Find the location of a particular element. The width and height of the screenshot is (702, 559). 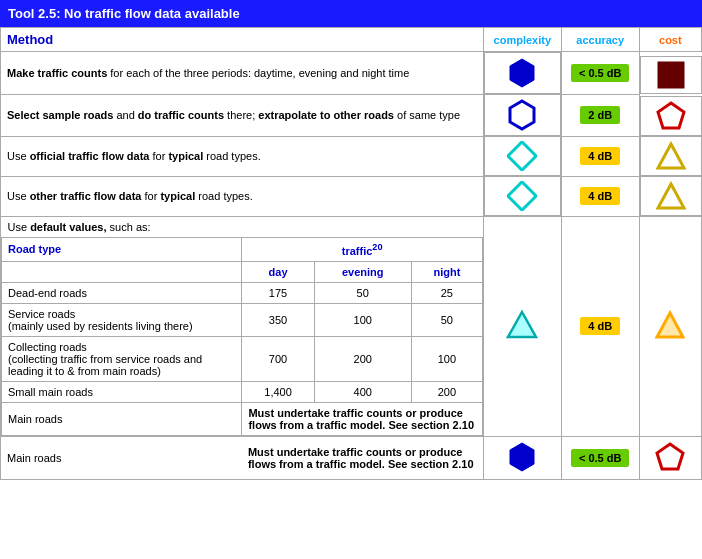

default-accuracy: 4 dB is located at coordinates (600, 327).